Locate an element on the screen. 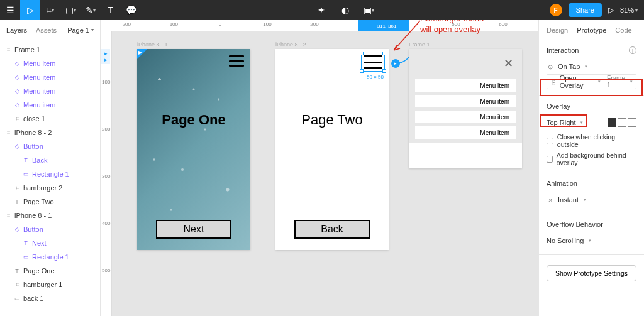  selection-dimensions: 50 × 50 is located at coordinates (375, 77).